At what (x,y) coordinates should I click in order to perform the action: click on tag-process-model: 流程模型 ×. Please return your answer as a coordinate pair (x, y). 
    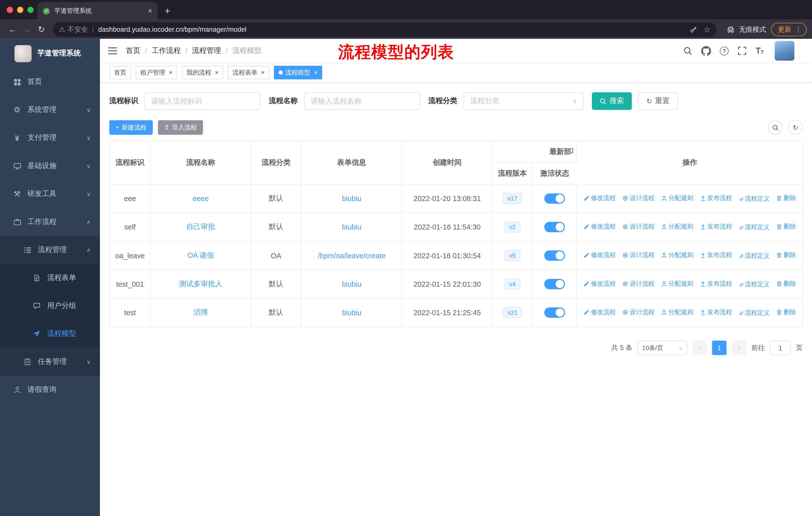
    Looking at the image, I should click on (298, 72).